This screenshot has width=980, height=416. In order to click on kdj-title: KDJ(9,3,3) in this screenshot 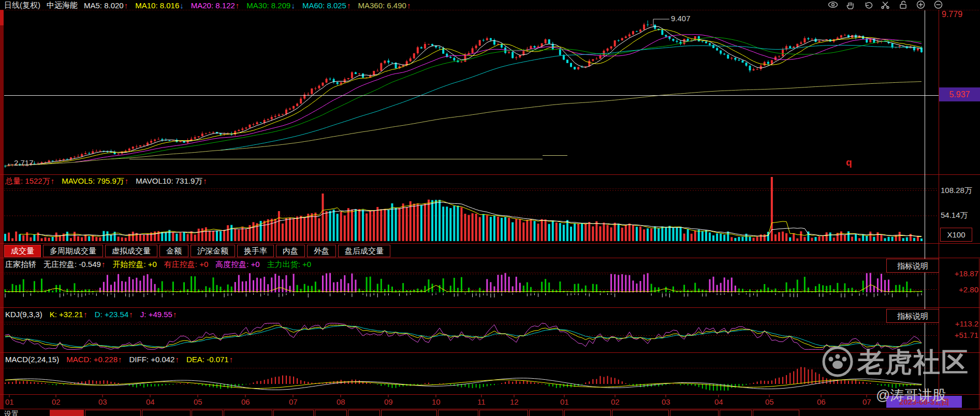, I will do `click(24, 315)`.